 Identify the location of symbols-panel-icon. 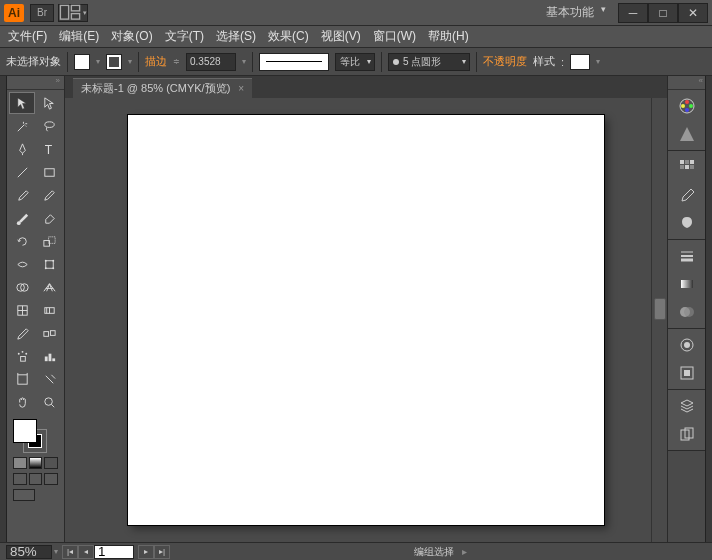
(687, 223).